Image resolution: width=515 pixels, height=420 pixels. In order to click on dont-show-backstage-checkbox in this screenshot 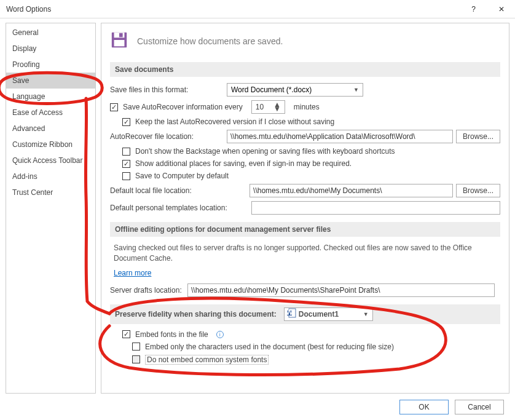, I will do `click(127, 151)`.